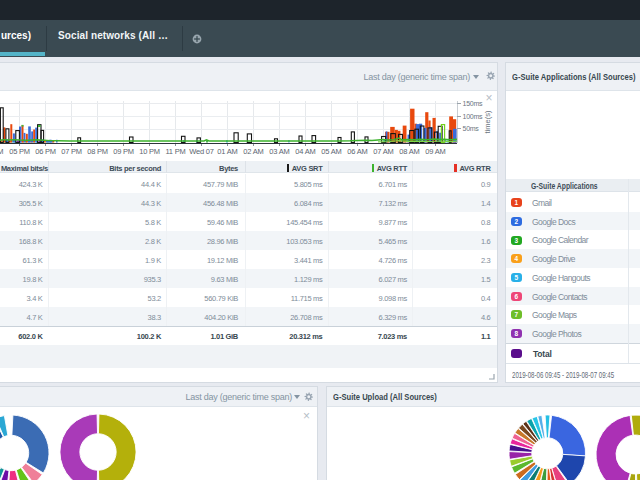 This screenshot has width=640, height=480. Describe the element at coordinates (150, 152) in the screenshot. I see `svg-text: 10 PM` at that location.